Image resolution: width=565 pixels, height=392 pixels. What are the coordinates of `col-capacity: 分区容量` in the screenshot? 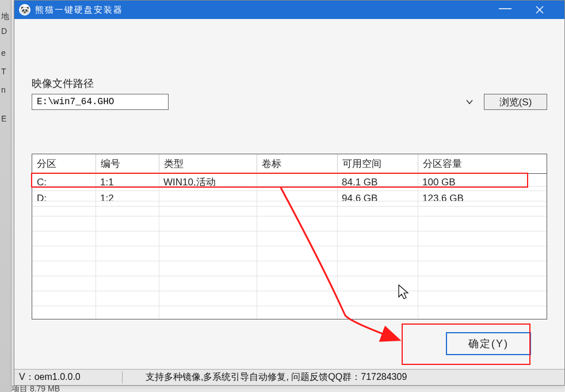 It's located at (482, 164).